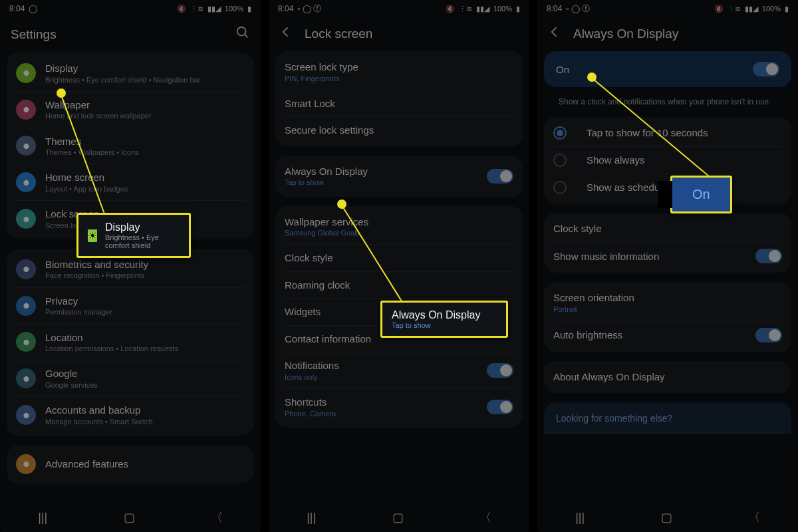 This screenshot has width=798, height=532. I want to click on settings-row: About Always On Display, so click(668, 377).